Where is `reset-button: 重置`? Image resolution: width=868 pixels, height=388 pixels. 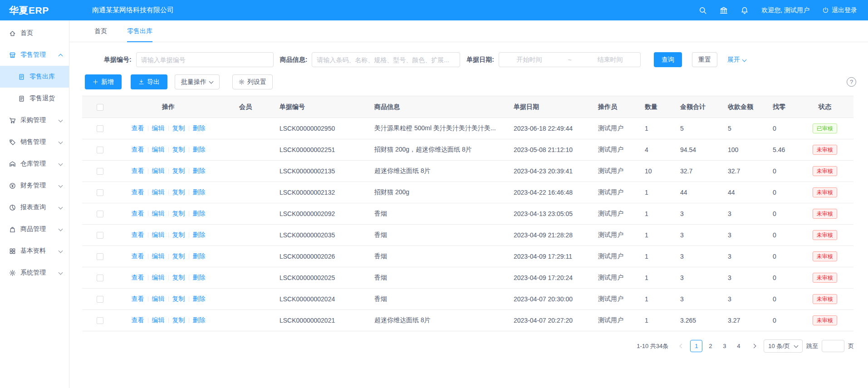 reset-button: 重置 is located at coordinates (705, 60).